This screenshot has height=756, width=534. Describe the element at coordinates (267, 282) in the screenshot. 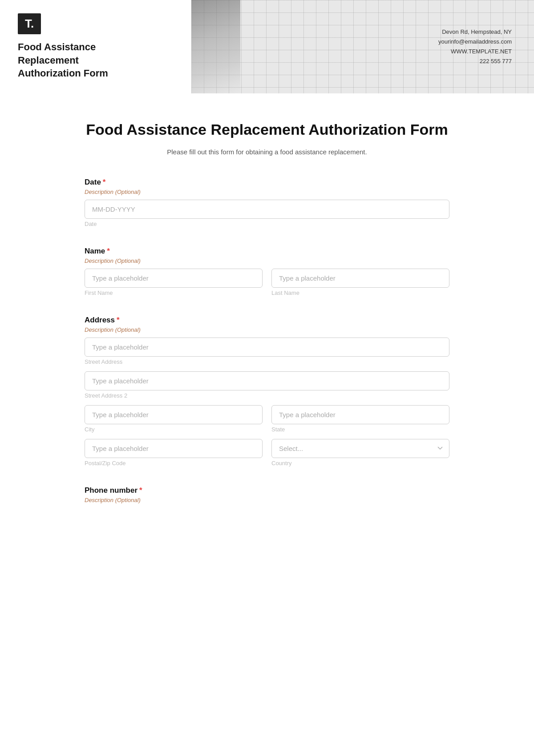

I see `name-fields-row: First Name Last Name` at that location.